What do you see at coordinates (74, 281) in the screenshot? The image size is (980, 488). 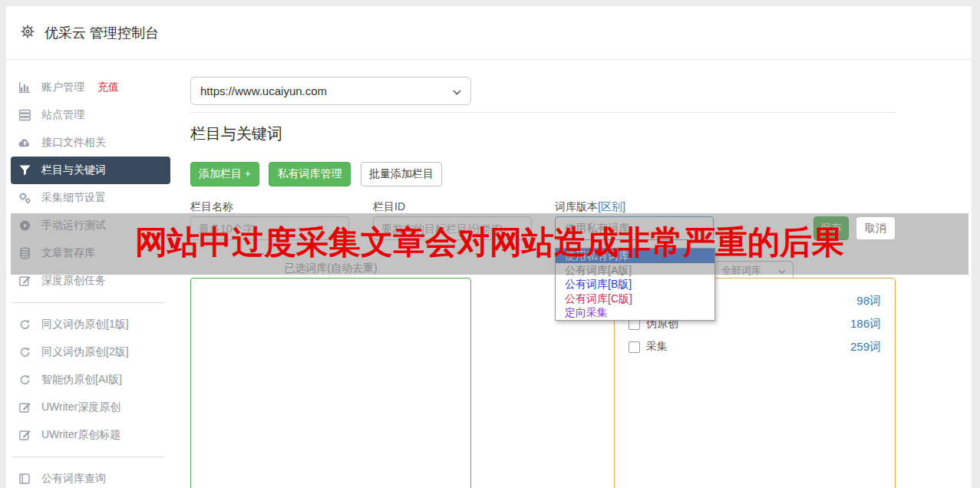 I see `sidebar-item-label: 深度原创任务` at bounding box center [74, 281].